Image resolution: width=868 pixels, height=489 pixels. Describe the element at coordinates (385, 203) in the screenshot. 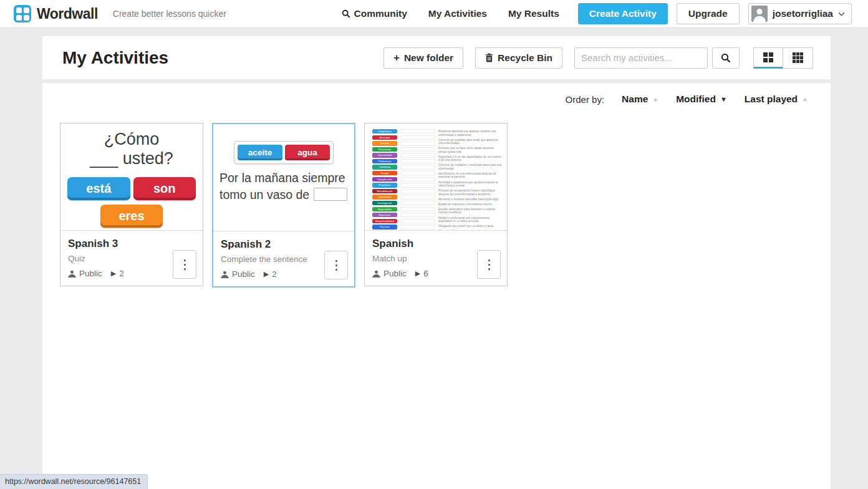

I see `matchup-keyword-chip: Investigación` at that location.